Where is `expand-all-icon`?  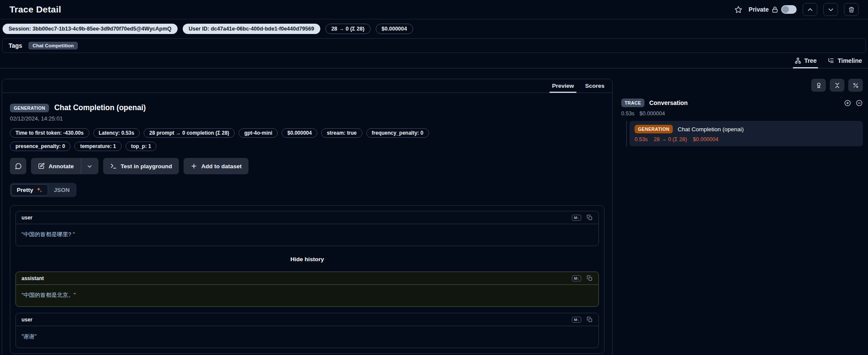
expand-all-icon is located at coordinates (848, 103).